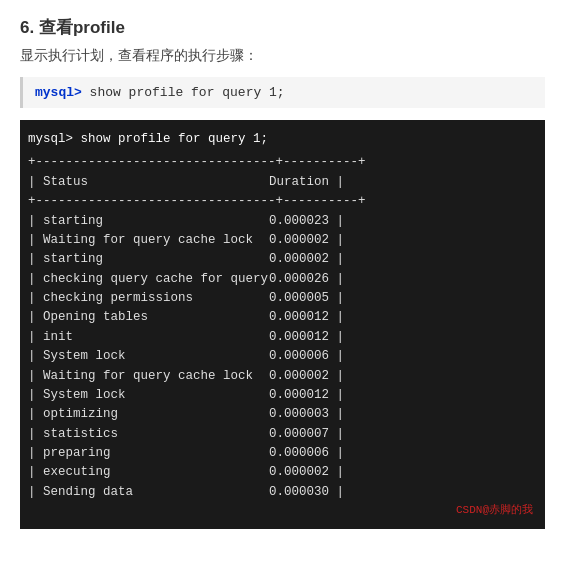 The height and width of the screenshot is (571, 565). I want to click on table-row: | checking query cache for query0.000026…, so click(282, 280).